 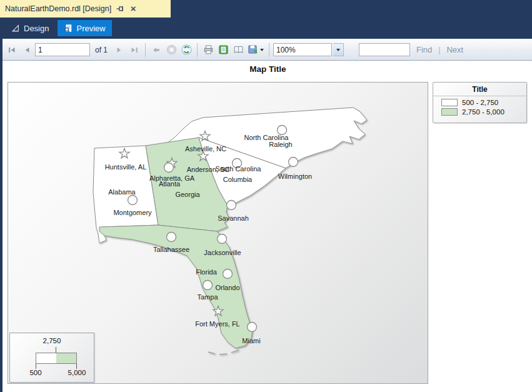 What do you see at coordinates (233, 218) in the screenshot?
I see `map-label: Savannah` at bounding box center [233, 218].